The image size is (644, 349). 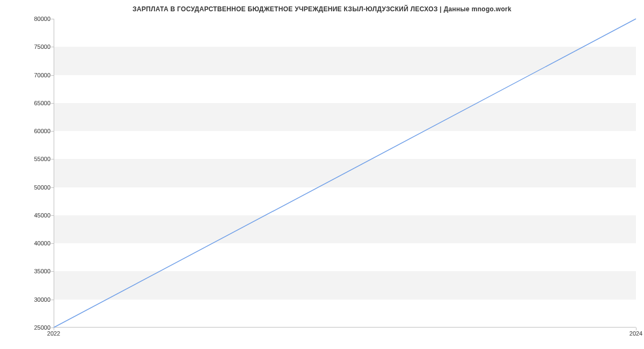 What do you see at coordinates (29, 215) in the screenshot?
I see `y-tick-label: 45000` at bounding box center [29, 215].